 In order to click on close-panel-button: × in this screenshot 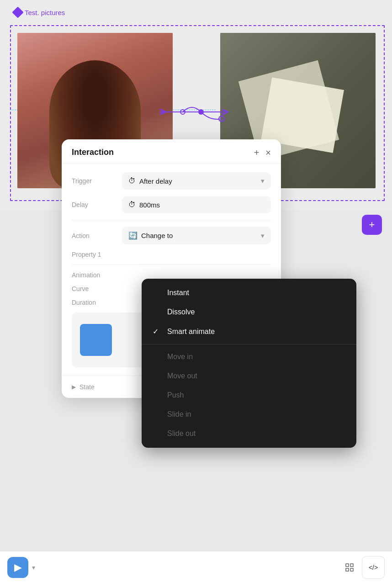, I will do `click(268, 153)`.